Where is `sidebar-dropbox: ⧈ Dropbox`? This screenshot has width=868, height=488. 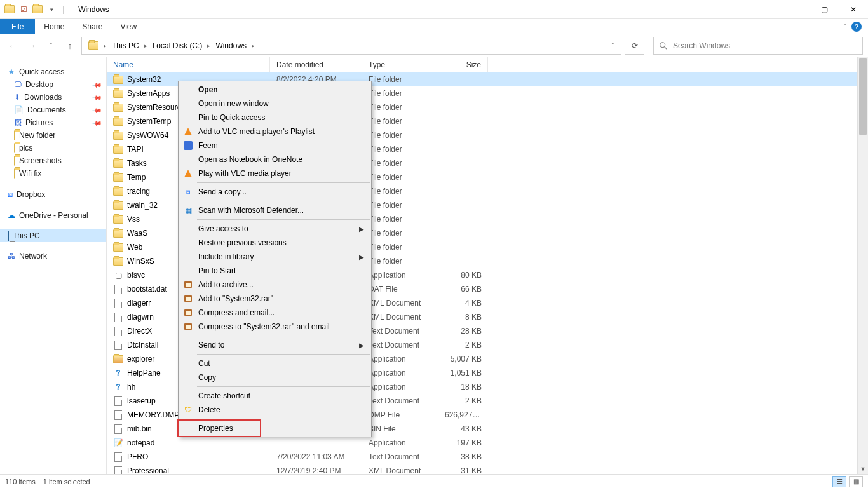
sidebar-dropbox: ⧈ Dropbox is located at coordinates (53, 194).